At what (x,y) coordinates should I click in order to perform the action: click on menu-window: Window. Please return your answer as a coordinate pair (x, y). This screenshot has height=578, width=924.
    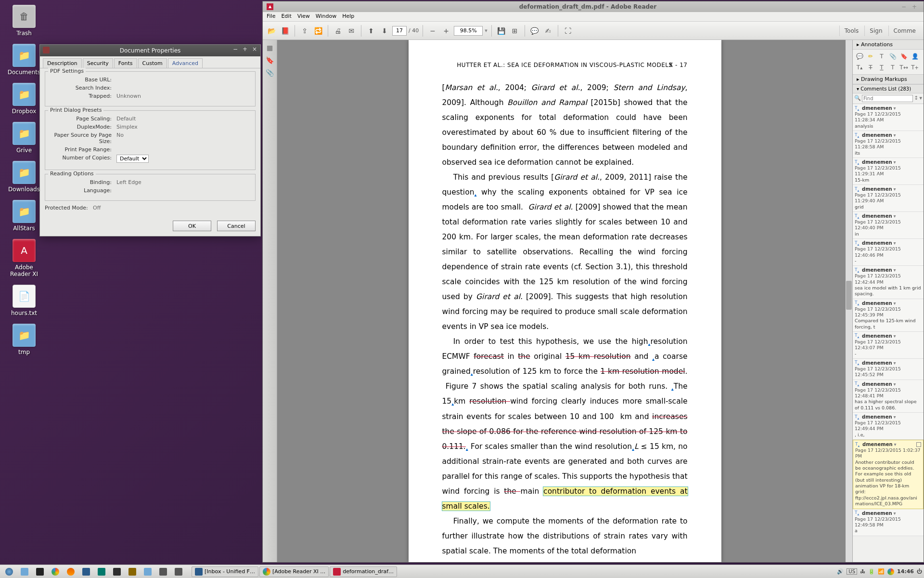
    Looking at the image, I should click on (326, 16).